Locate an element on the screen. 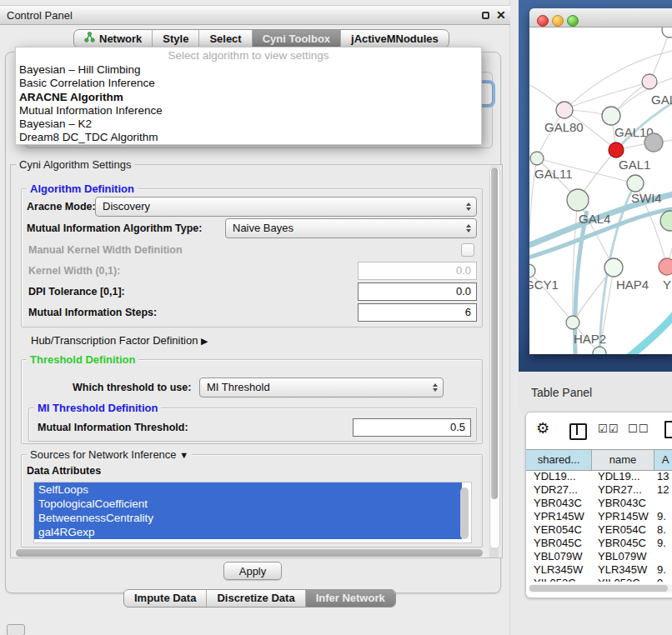  table-row: YER054CYER054C8. is located at coordinates (599, 530).